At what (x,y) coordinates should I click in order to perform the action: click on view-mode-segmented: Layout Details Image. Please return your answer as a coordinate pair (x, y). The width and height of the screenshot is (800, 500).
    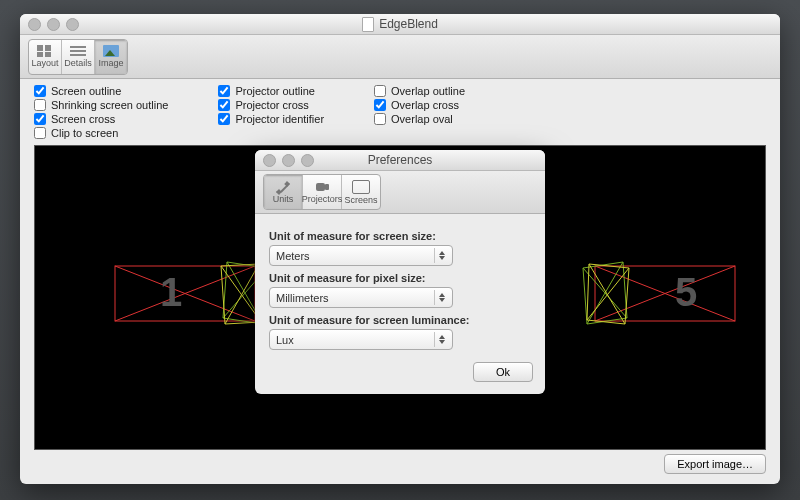
    Looking at the image, I should click on (78, 57).